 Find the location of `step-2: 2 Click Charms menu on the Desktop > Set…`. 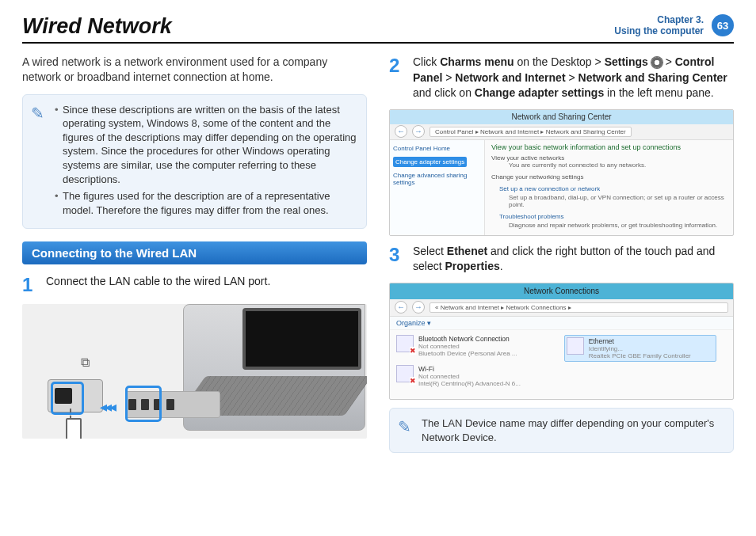

step-2: 2 Click Charms menu on the Desktop > Set… is located at coordinates (561, 78).